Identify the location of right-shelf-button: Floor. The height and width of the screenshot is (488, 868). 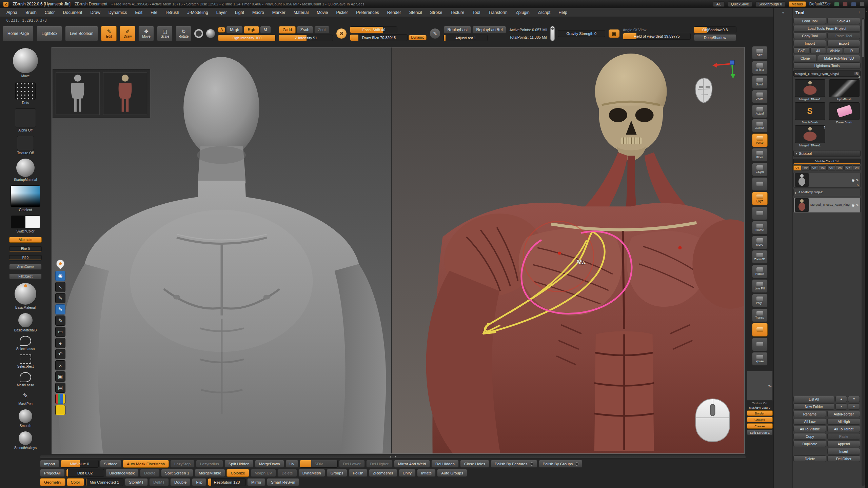
(760, 155).